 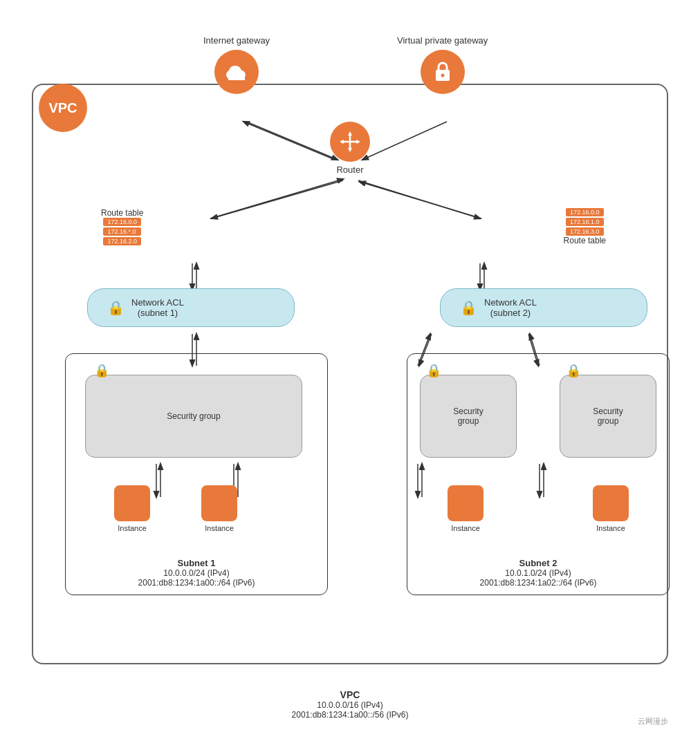 What do you see at coordinates (194, 416) in the screenshot?
I see `security-group-1: 🔒 Security group` at bounding box center [194, 416].